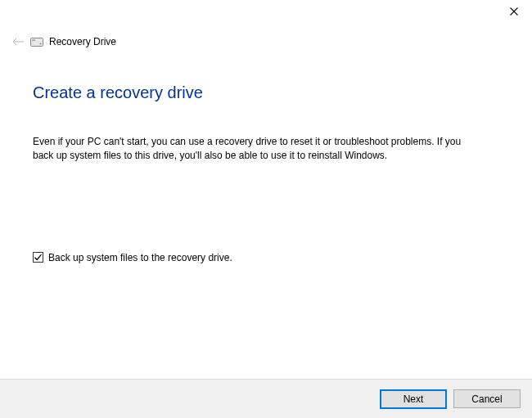  I want to click on header-bar: Recovery Drive, so click(266, 38).